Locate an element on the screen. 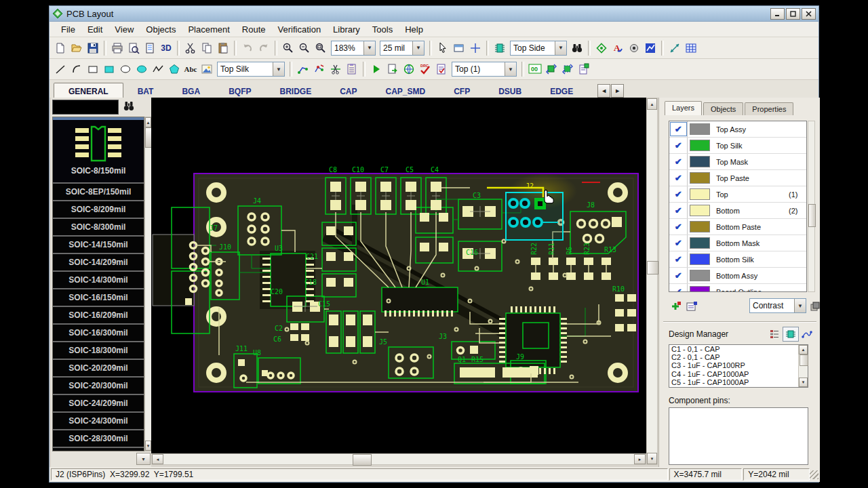  menu-help: Help is located at coordinates (414, 30).